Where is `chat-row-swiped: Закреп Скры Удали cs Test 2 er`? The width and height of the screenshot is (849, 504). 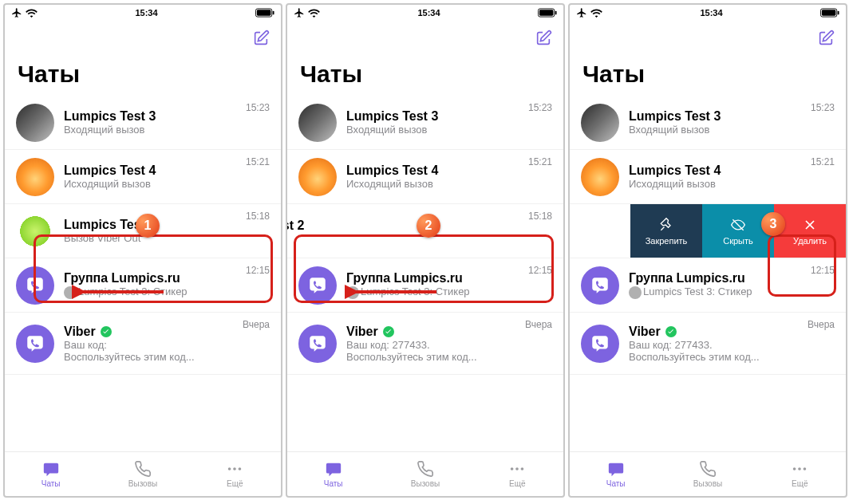
chat-row-swiped: Закреп Скры Удали cs Test 2 er is located at coordinates (425, 231).